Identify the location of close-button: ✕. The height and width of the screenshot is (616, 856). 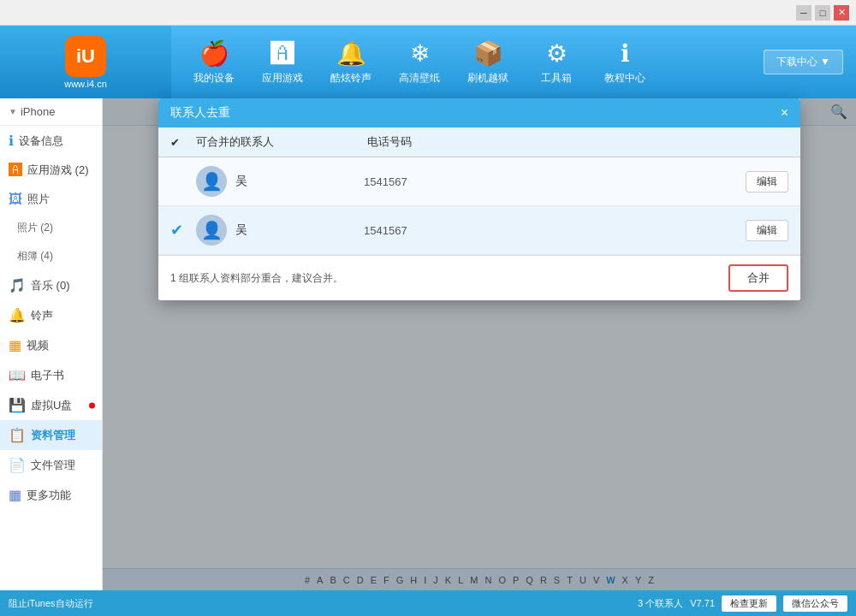
(841, 13).